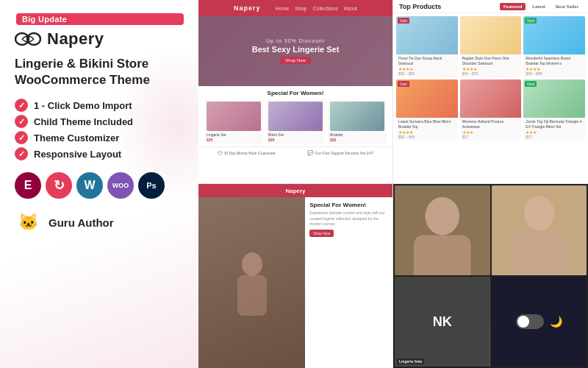 This screenshot has height=368, width=588. Describe the element at coordinates (427, 60) in the screenshot. I see `product-name-1: Floral Tie Dye Scoop Neck Swimsuit` at that location.